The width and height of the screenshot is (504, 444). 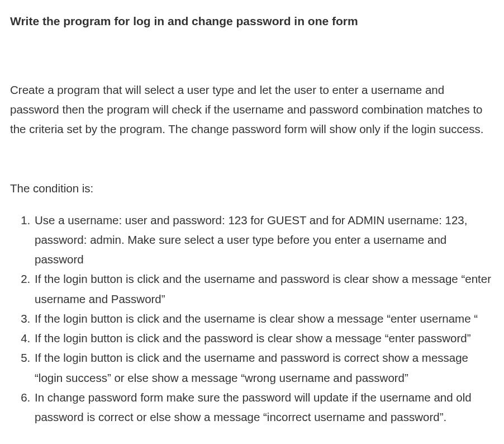 I want to click on list-item: In change password form make sure the pa…, so click(x=264, y=407).